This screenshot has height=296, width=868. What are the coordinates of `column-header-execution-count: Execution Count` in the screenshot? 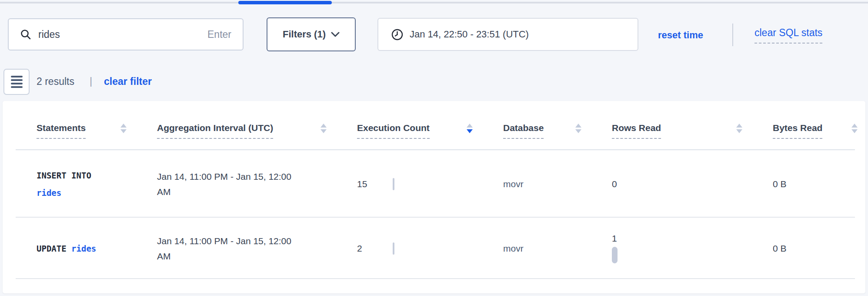 It's located at (427, 136).